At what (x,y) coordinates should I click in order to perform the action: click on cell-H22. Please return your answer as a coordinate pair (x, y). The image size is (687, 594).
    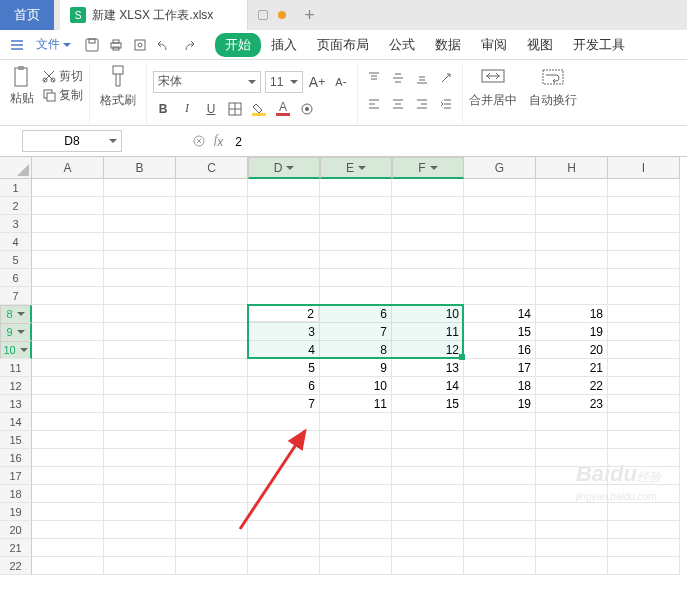
    Looking at the image, I should click on (572, 566).